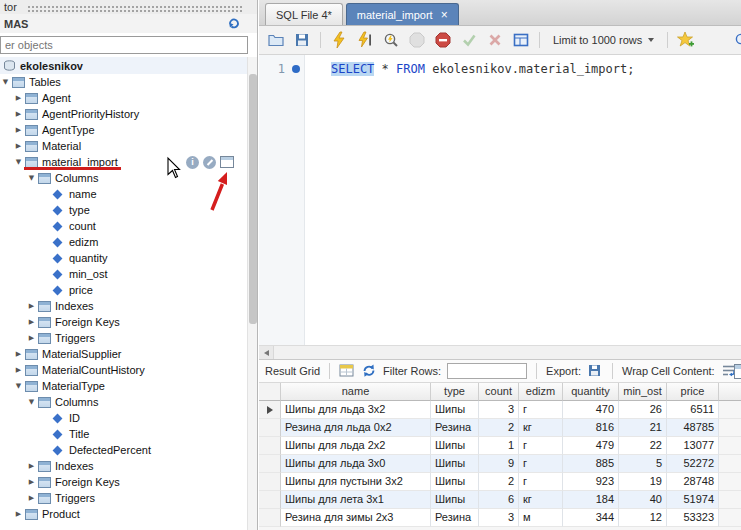 This screenshot has width=741, height=530. What do you see at coordinates (356, 464) in the screenshot?
I see `grid-cell: Шипы для льда 3x0` at bounding box center [356, 464].